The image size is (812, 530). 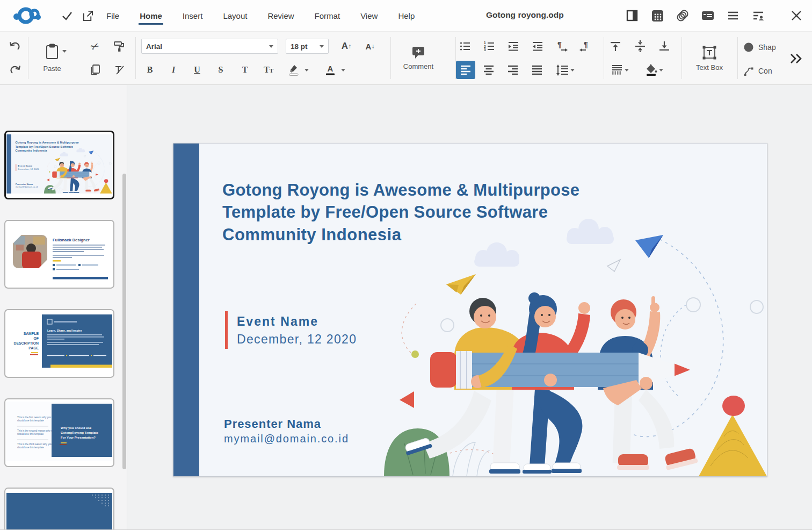 I want to click on shape-label: Shap, so click(x=767, y=47).